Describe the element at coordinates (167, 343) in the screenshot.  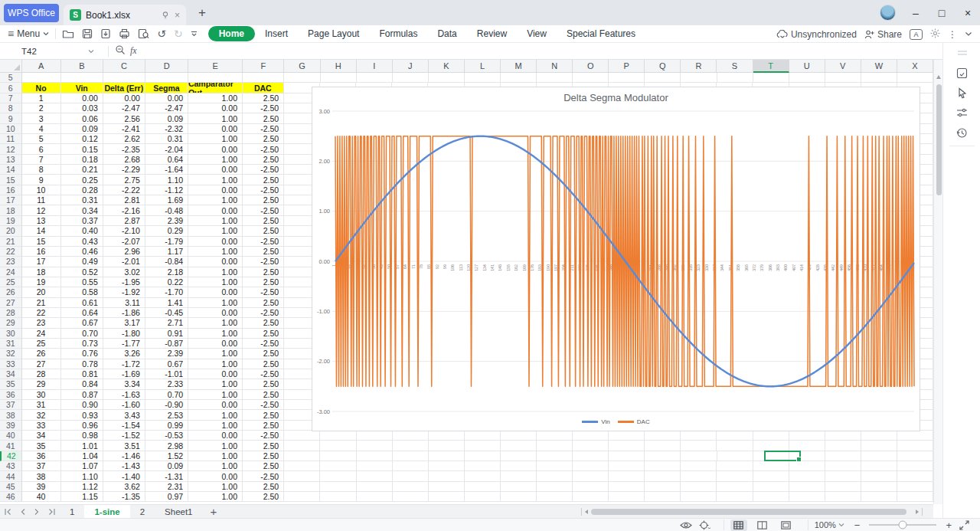
I see `cell-D31: -0.87` at that location.